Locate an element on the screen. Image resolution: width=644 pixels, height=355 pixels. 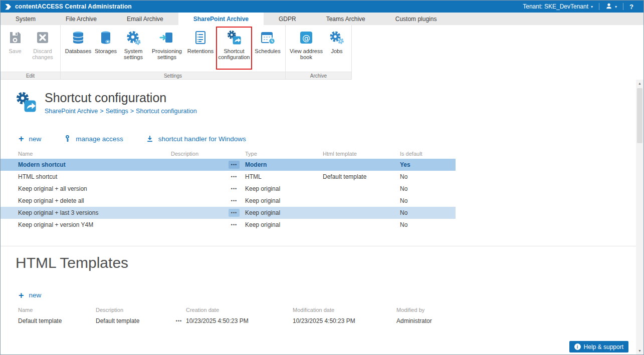
storages-label: Storages is located at coordinates (106, 51).